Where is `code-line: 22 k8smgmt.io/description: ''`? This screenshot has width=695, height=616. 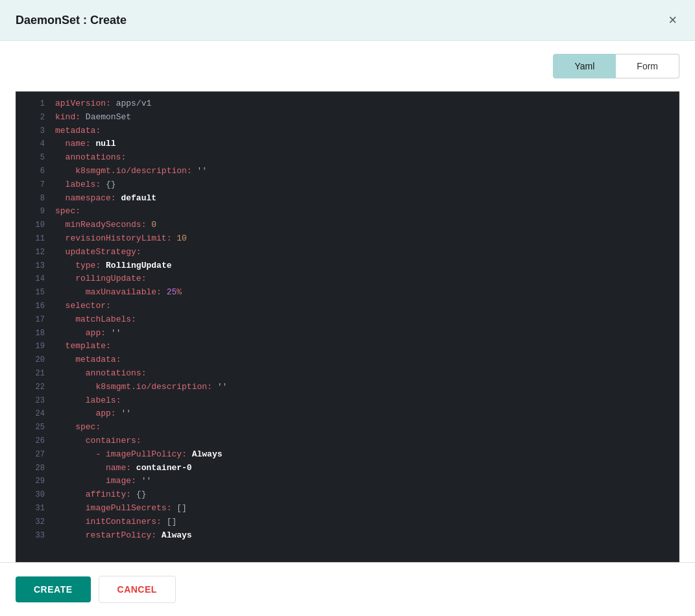 code-line: 22 k8smgmt.io/description: '' is located at coordinates (348, 388).